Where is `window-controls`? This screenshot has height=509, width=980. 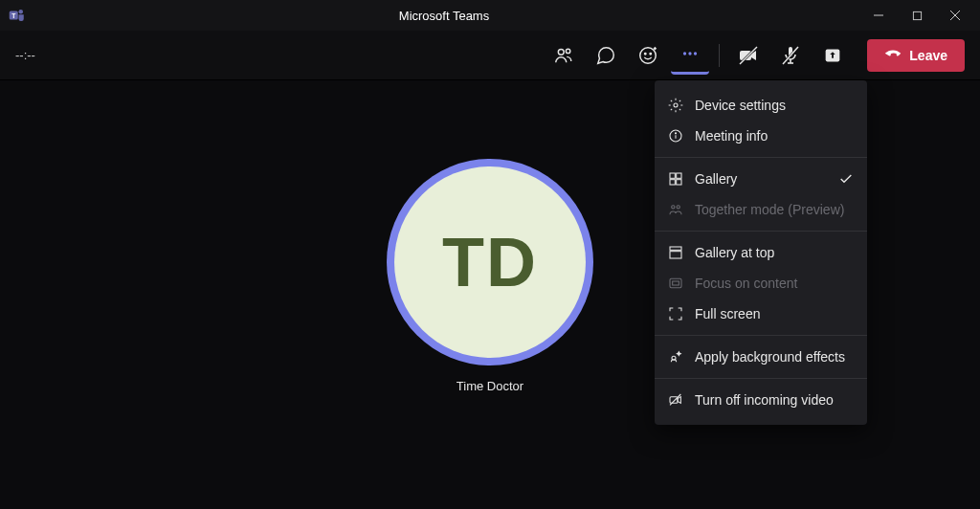
window-controls is located at coordinates (917, 15).